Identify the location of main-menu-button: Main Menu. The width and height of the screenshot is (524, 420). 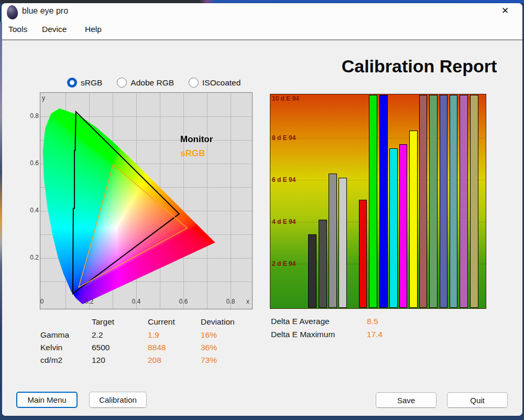
(47, 400).